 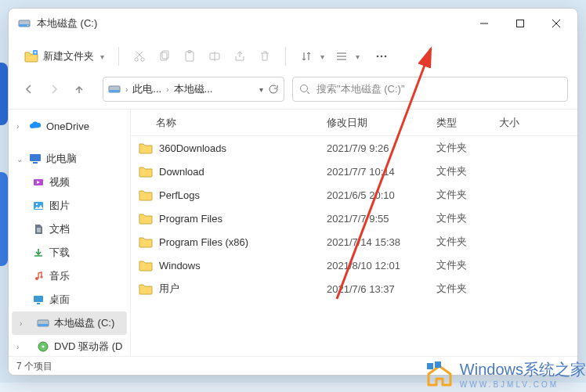 I want to click on paste-icon, so click(x=190, y=56).